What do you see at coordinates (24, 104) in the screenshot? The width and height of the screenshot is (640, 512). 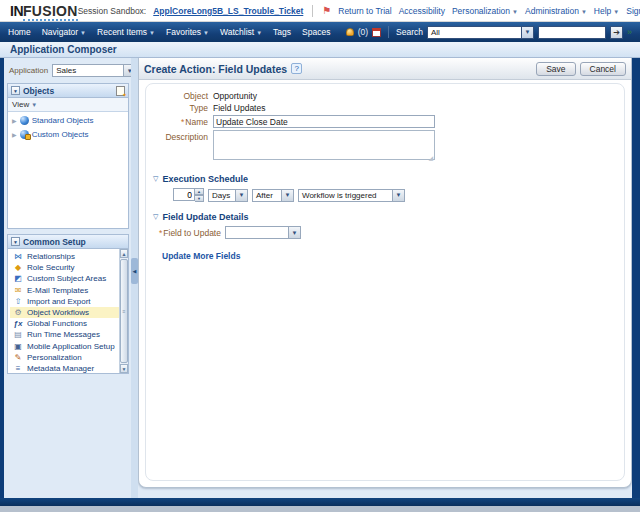 I see `view-menu-button: View▼` at bounding box center [24, 104].